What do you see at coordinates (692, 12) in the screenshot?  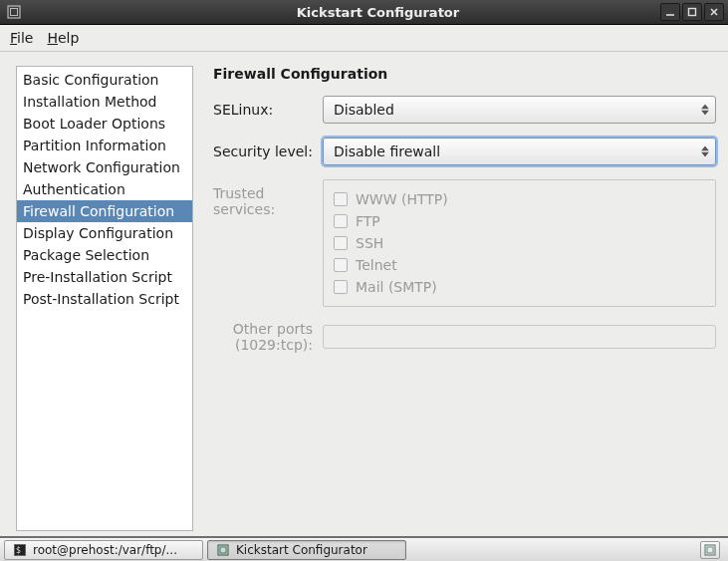 I see `maximize-button` at bounding box center [692, 12].